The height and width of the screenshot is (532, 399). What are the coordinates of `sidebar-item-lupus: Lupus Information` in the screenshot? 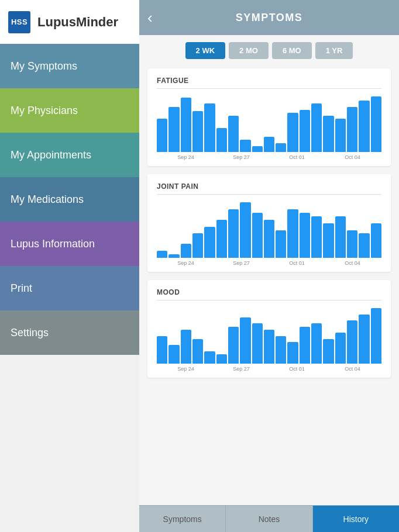 It's located at (70, 244).